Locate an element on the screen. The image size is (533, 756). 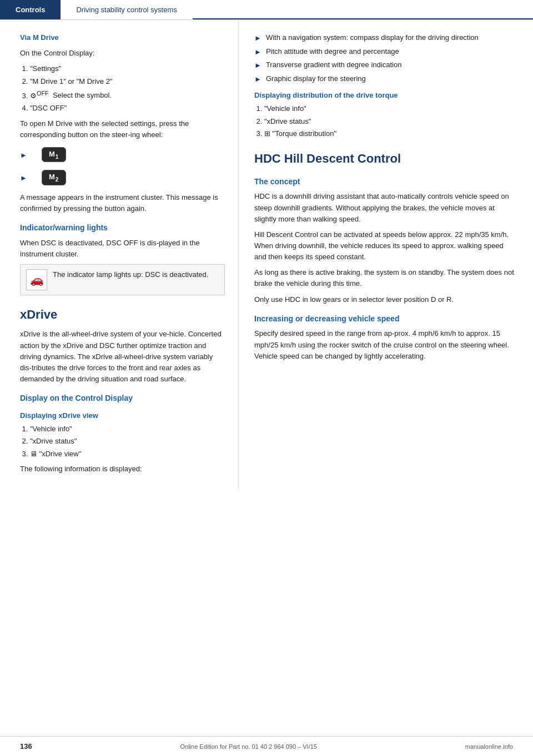
bullet-item-2: ► Transverse gradient with degree indica… is located at coordinates (386, 65).